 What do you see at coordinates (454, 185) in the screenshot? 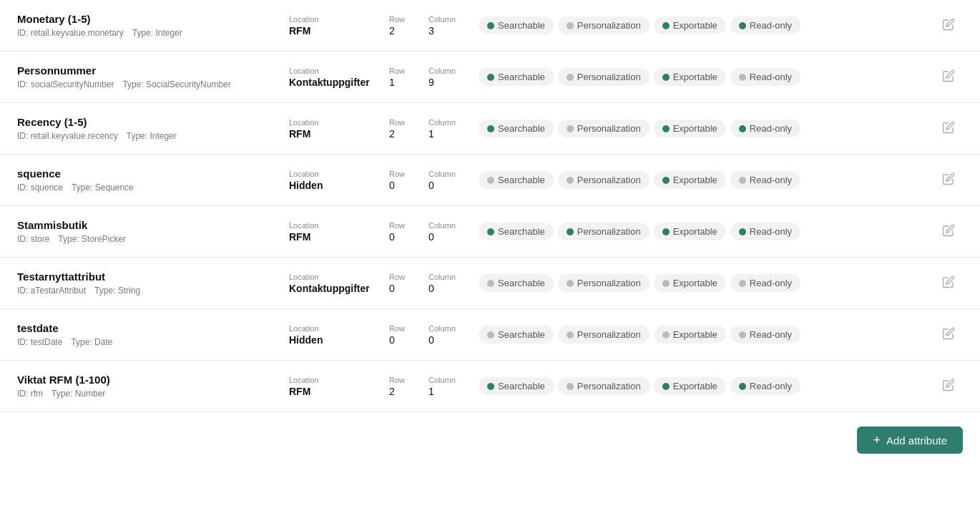
I see `col-value: 0` at bounding box center [454, 185].